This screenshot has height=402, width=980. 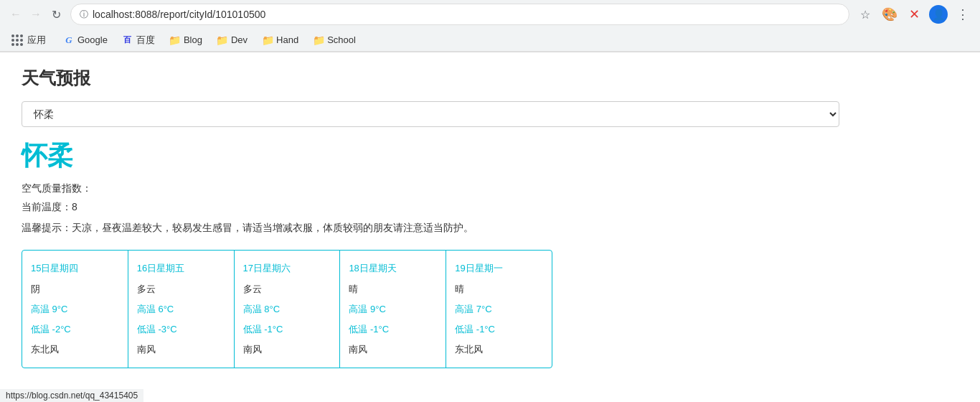 What do you see at coordinates (287, 329) in the screenshot?
I see `card-low-2: 低温 -1°C` at bounding box center [287, 329].